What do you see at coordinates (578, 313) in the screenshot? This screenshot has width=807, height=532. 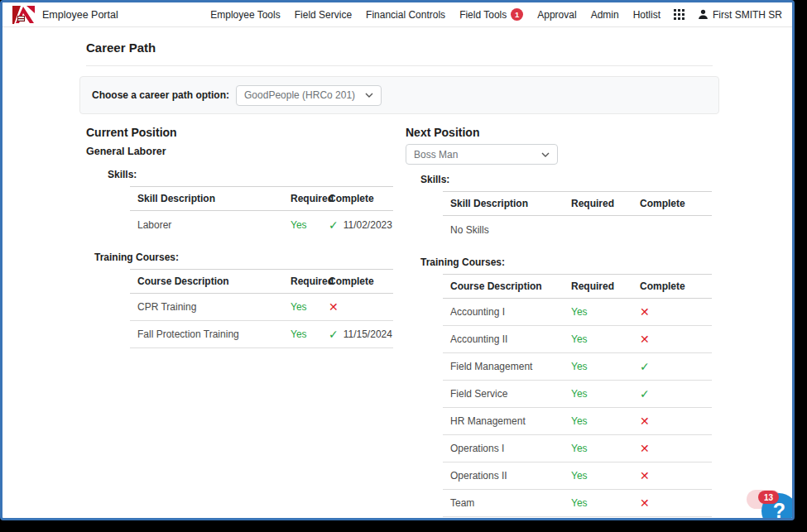 I see `table-row: Accounting IYes✕` at bounding box center [578, 313].